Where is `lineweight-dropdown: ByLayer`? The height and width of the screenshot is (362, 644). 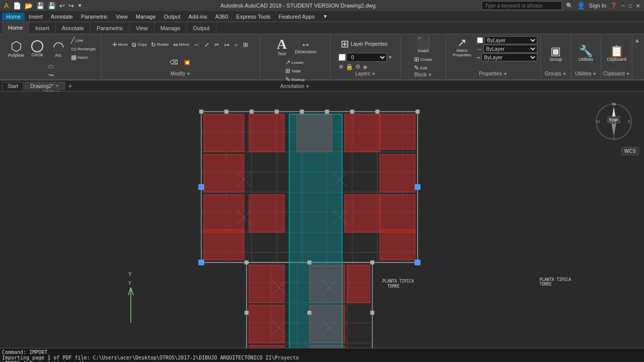 lineweight-dropdown: ByLayer is located at coordinates (509, 57).